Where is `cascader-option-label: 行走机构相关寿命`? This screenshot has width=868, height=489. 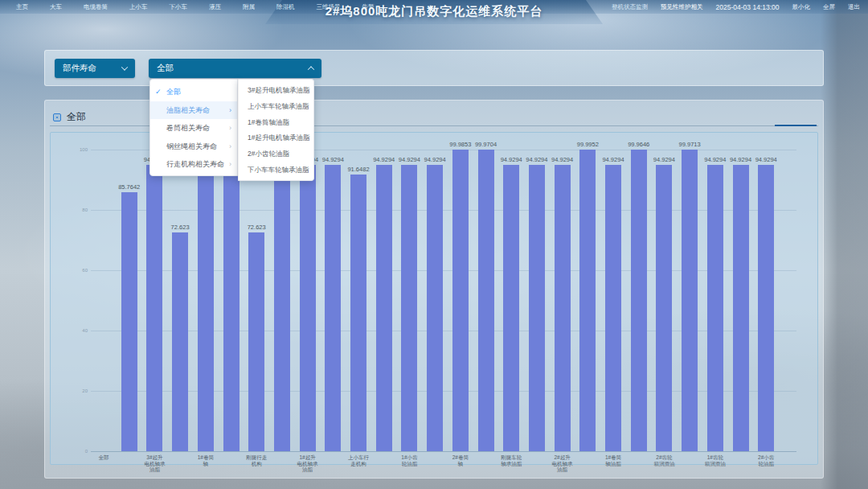 cascader-option-label: 行走机构相关寿命 is located at coordinates (195, 164).